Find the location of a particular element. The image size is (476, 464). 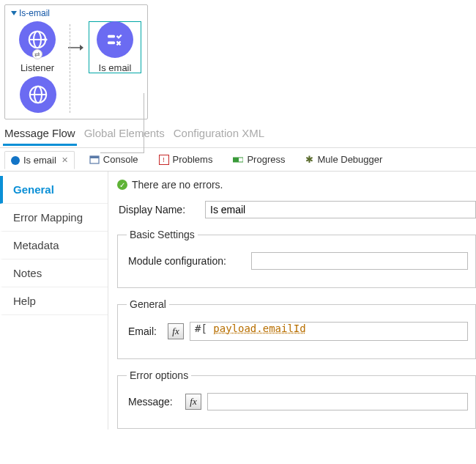

tab-problems: ! Problems is located at coordinates (186, 160).